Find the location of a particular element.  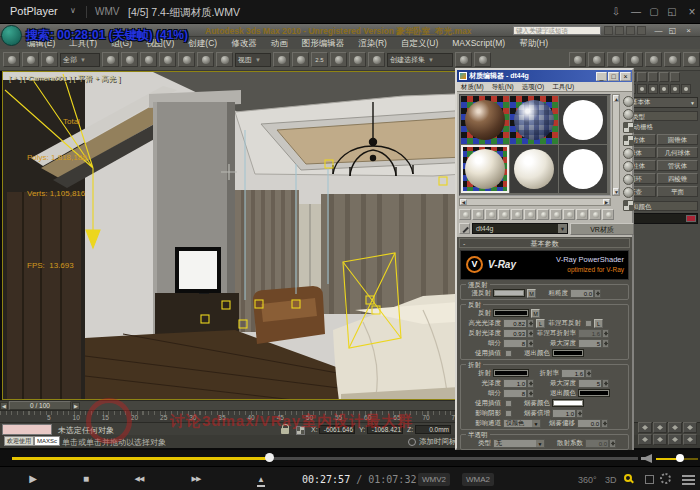

primitive-button: 平面 is located at coordinates (678, 192).